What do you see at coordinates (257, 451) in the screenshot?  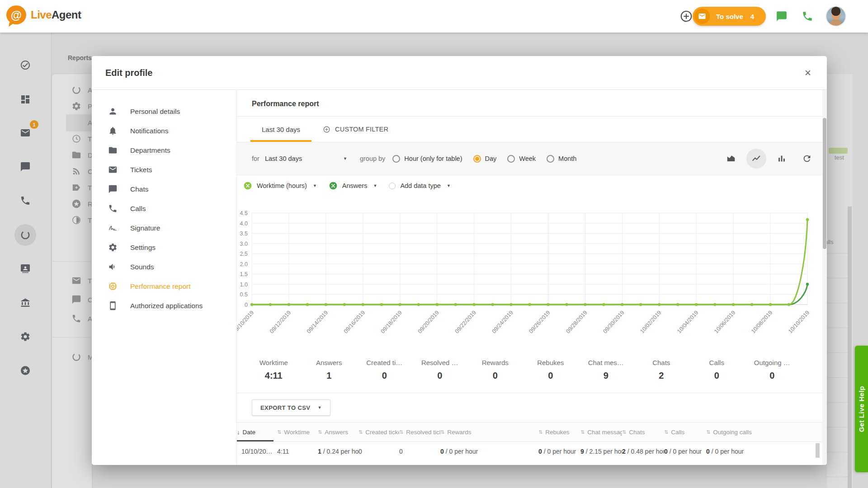 I see `table-cell: 10/10/20…` at bounding box center [257, 451].